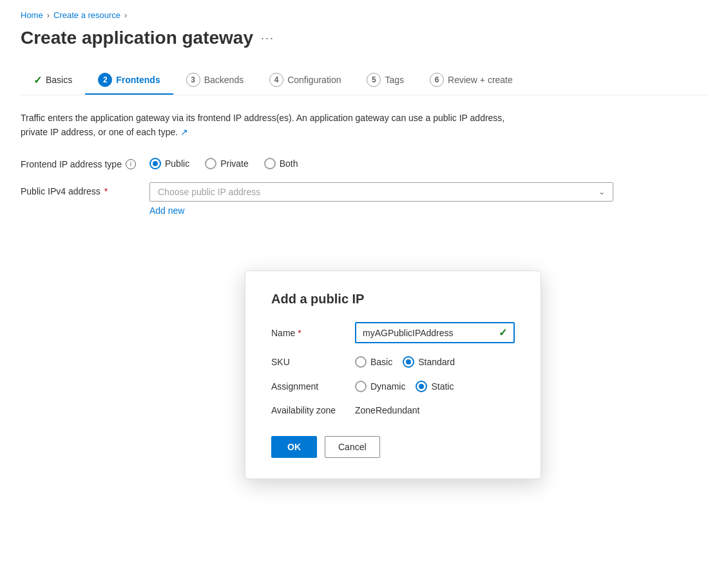 This screenshot has width=728, height=588. Describe the element at coordinates (224, 80) in the screenshot. I see `tab-backends-label: Backends` at that location.